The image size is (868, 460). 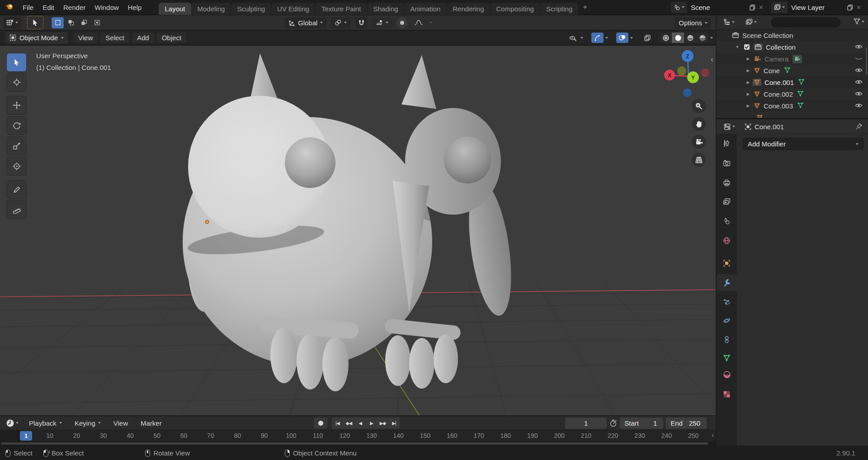 What do you see at coordinates (712, 435) in the screenshot?
I see `timeline-collapse-arrow: ‹` at bounding box center [712, 435].